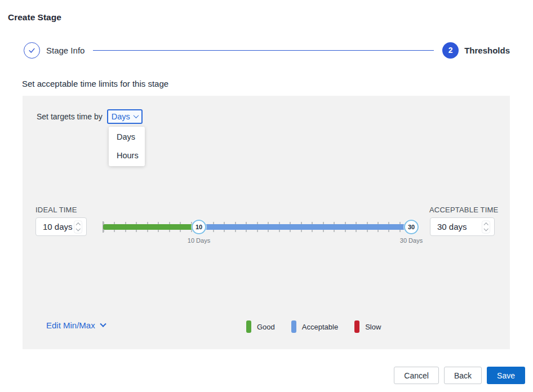  I want to click on legend-label: Good, so click(266, 327).